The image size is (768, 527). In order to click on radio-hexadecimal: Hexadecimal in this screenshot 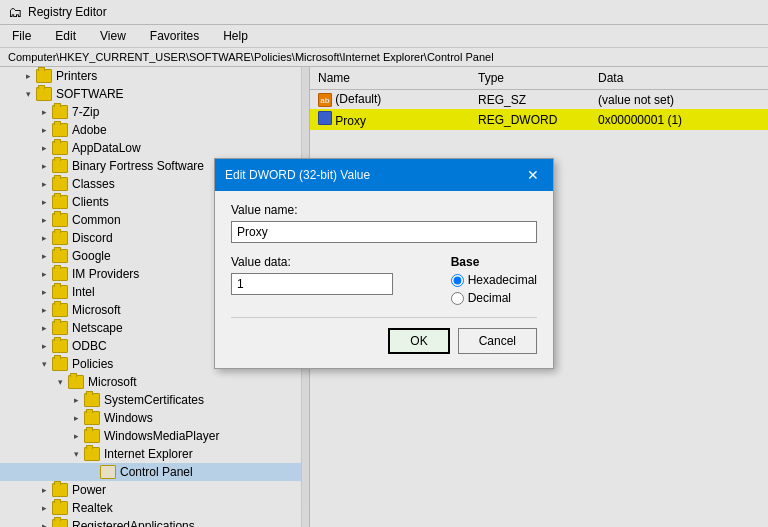, I will do `click(494, 280)`.